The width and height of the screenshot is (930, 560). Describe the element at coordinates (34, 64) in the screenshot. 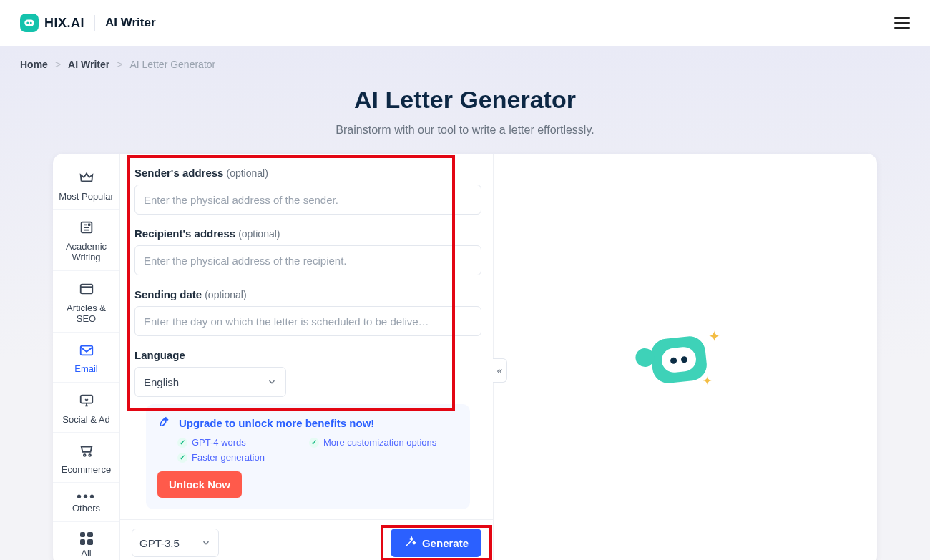

I see `breadcrumb-home: Home` at that location.